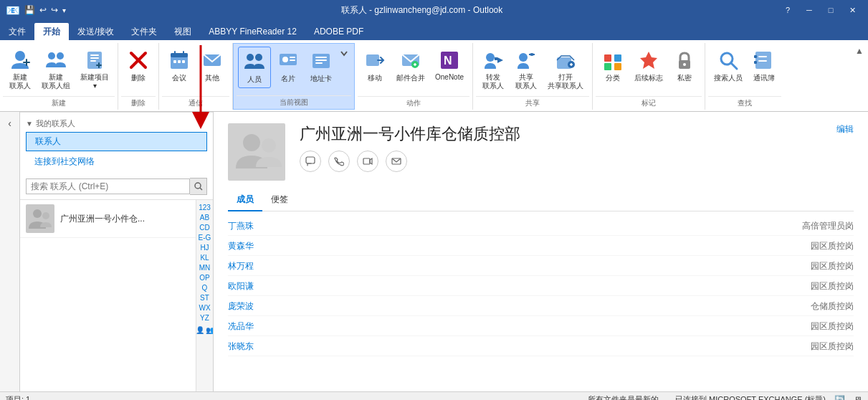 This screenshot has width=868, height=400. Describe the element at coordinates (205, 218) in the screenshot. I see `alpha-AB: AB` at that location.